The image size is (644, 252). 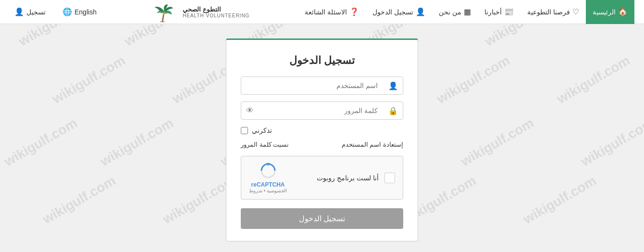 What do you see at coordinates (164, 12) in the screenshot?
I see `logo-svg` at bounding box center [164, 12].